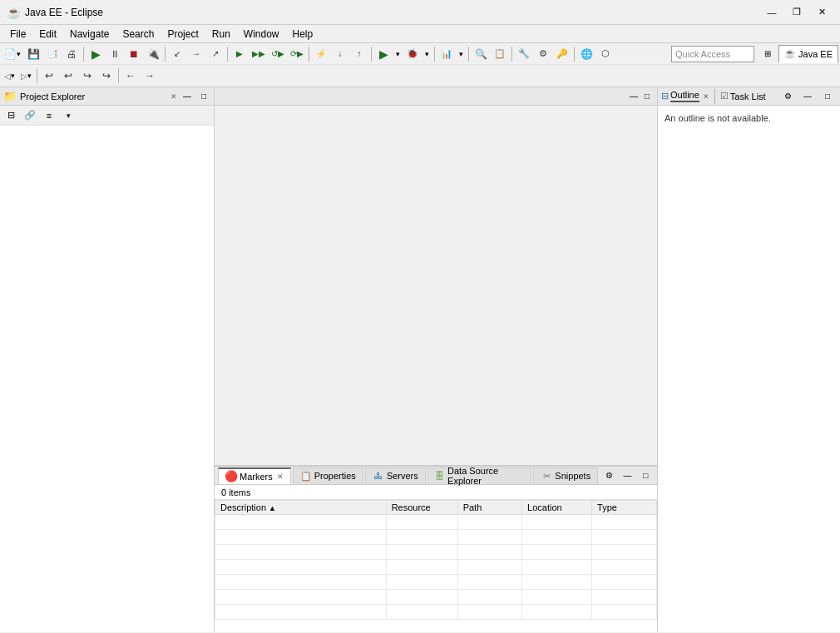  I want to click on run-green-button: ▶, so click(383, 54).